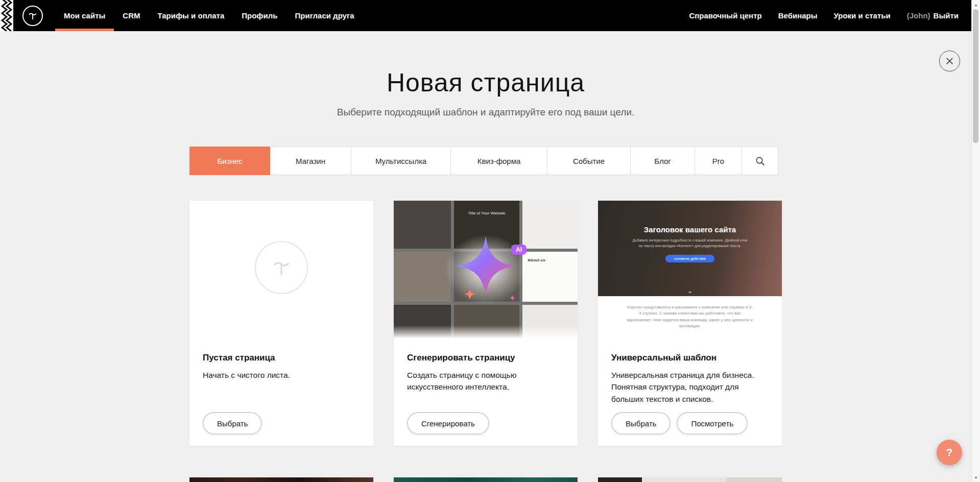  I want to click on preview-site-title: Заголовок вашего сайта, so click(690, 218).